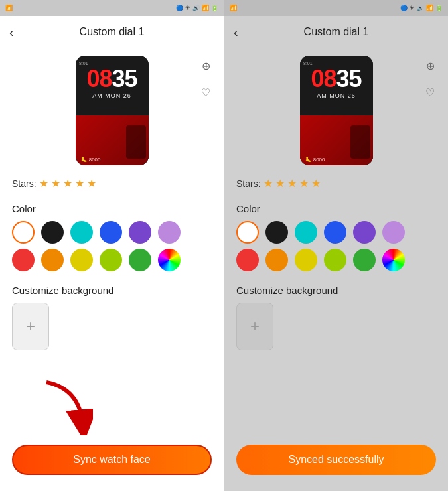 The height and width of the screenshot is (491, 448). What do you see at coordinates (112, 96) in the screenshot?
I see `watch-date-left: AM MON 26` at bounding box center [112, 96].